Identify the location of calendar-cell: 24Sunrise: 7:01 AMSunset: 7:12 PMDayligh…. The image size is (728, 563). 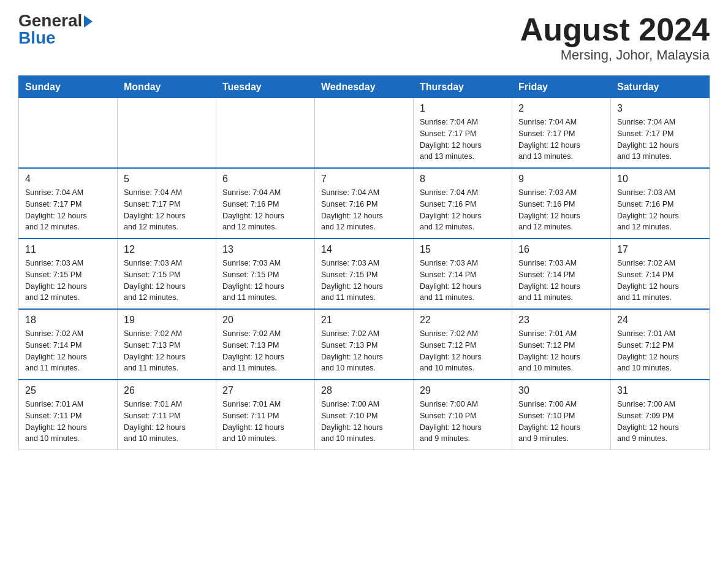
(661, 345).